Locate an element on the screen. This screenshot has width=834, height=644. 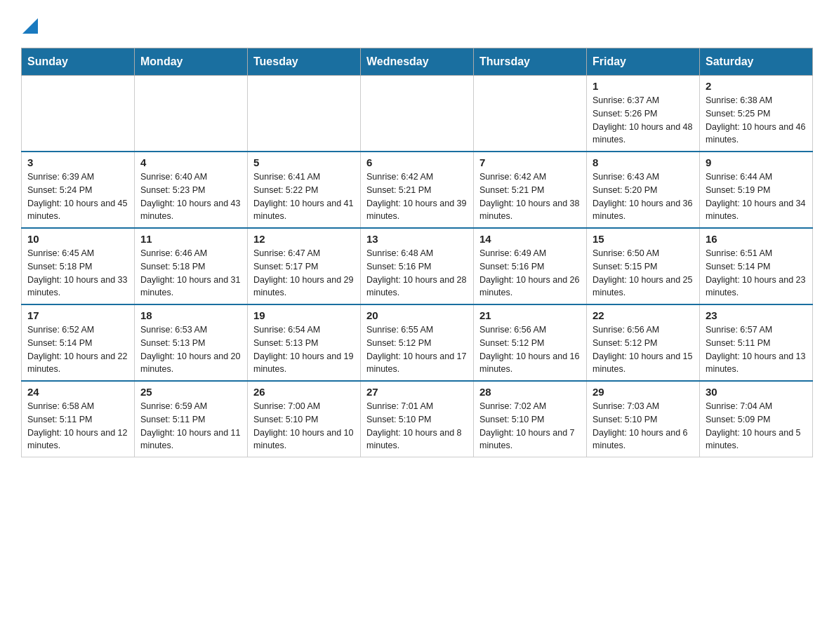
day-info: Sunrise: 6:40 AM Sunset: 5:23 PM Dayligh… is located at coordinates (191, 196).